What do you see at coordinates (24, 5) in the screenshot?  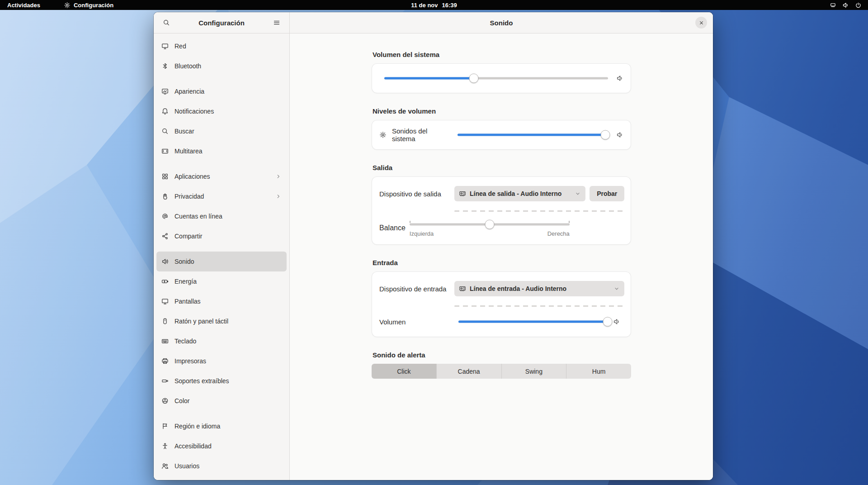 I see `activities-button: Actividades` at bounding box center [24, 5].